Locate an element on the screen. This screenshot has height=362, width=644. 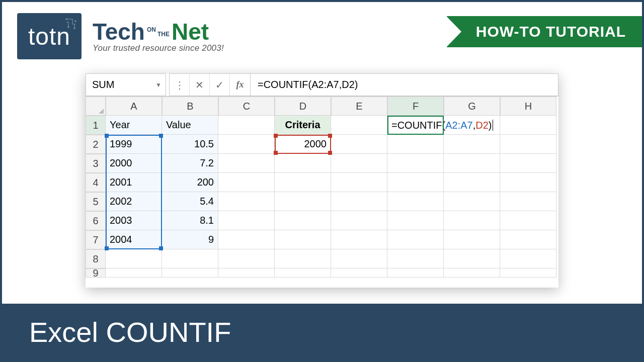
cell-G7 is located at coordinates (472, 240).